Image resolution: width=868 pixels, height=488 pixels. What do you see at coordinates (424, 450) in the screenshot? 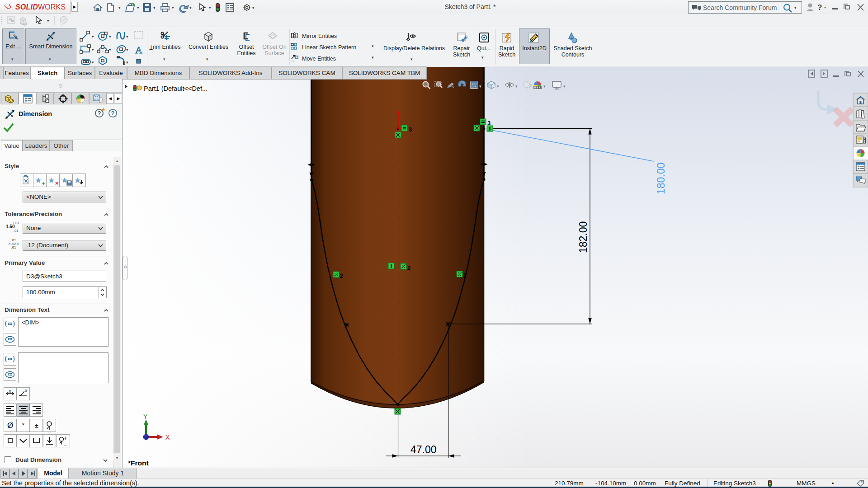
I see `svg-text: 47.00` at bounding box center [424, 450].